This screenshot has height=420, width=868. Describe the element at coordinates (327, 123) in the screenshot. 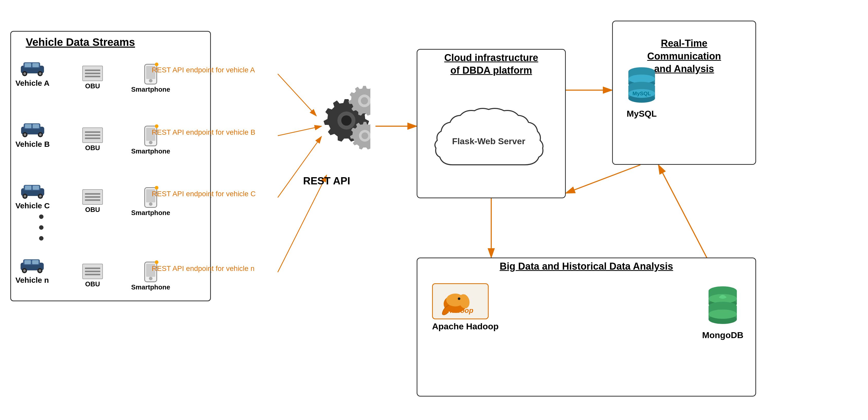

I see `gears-area` at that location.